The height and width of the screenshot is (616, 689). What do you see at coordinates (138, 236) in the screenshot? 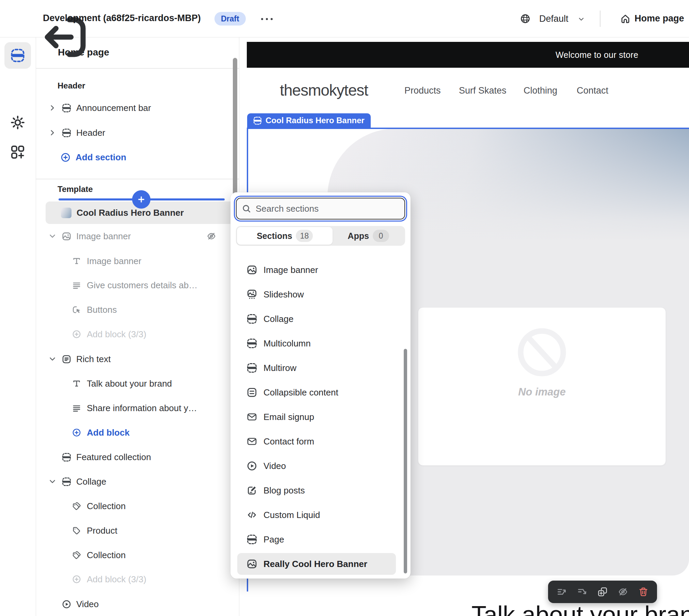
I see `panel-row-image-banner: Image banner` at bounding box center [138, 236].